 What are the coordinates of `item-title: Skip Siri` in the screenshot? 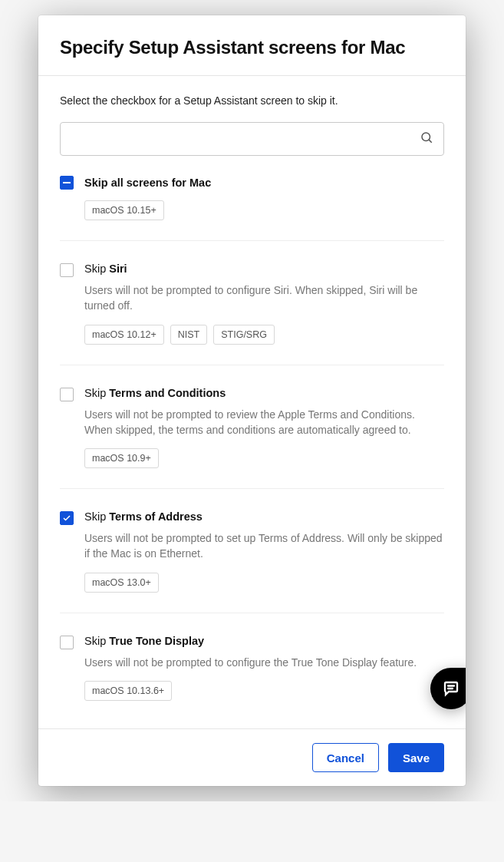 It's located at (264, 269).